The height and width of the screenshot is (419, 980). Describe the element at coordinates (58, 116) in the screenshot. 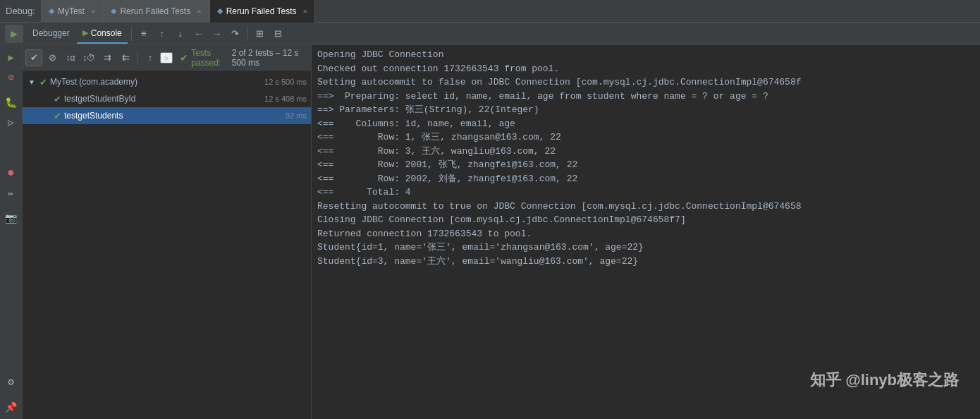

I see `check-getStudents-icon: ✔` at that location.